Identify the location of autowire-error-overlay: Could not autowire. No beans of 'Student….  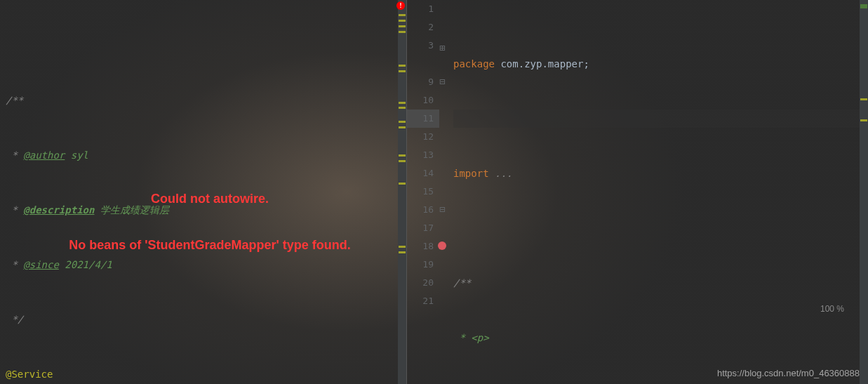
(210, 222).